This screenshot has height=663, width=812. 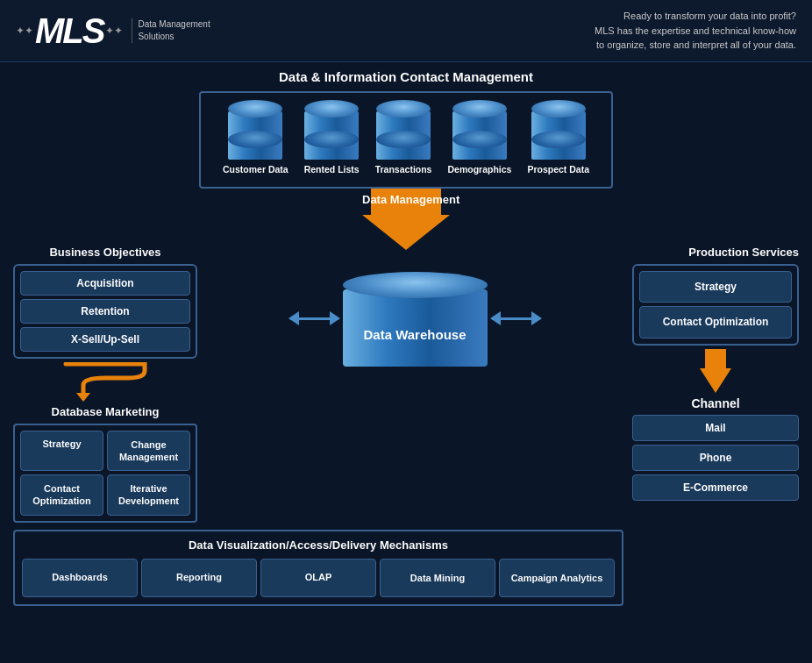 I want to click on bottom-viz-items: Dashboards Reporting OLAP Data Mining Ca…, so click(x=318, y=578).